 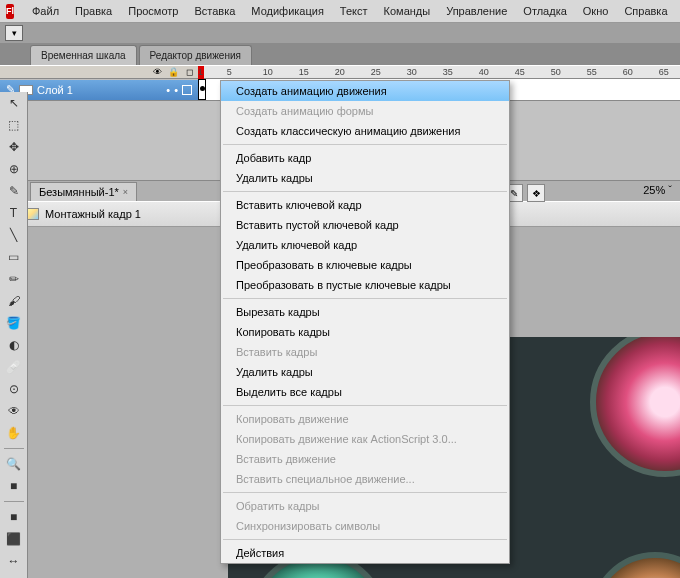 I want to click on zoom-value: 25%, so click(x=654, y=190).